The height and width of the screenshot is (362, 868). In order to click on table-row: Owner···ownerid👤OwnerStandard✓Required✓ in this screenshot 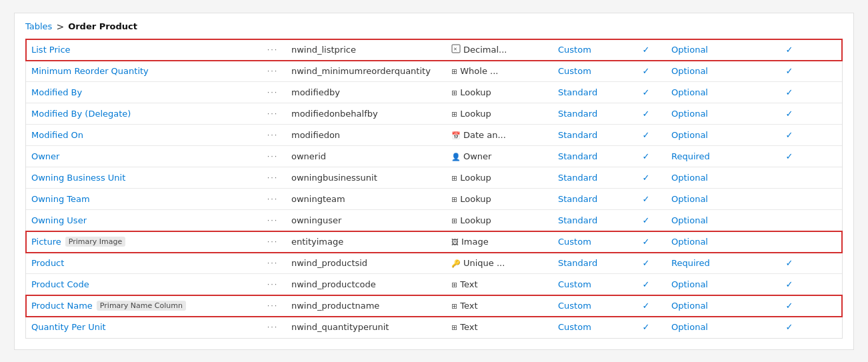, I will do `click(434, 157)`.